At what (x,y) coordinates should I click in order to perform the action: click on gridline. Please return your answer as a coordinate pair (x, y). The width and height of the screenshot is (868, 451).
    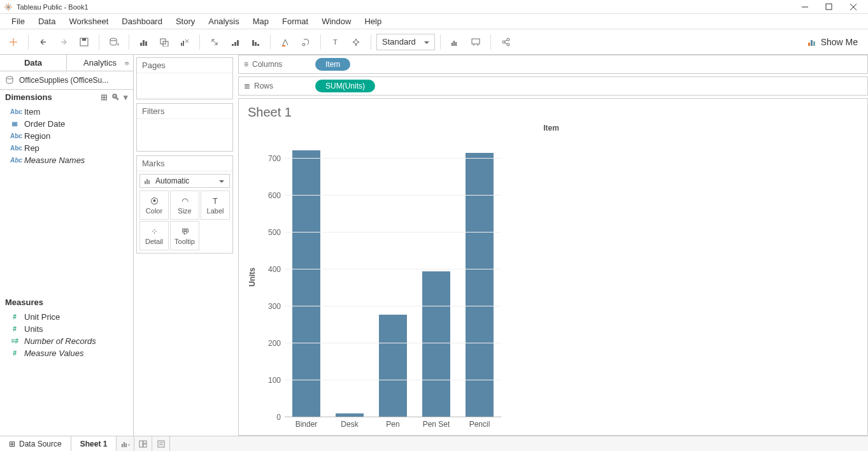
    Looking at the image, I should click on (393, 417).